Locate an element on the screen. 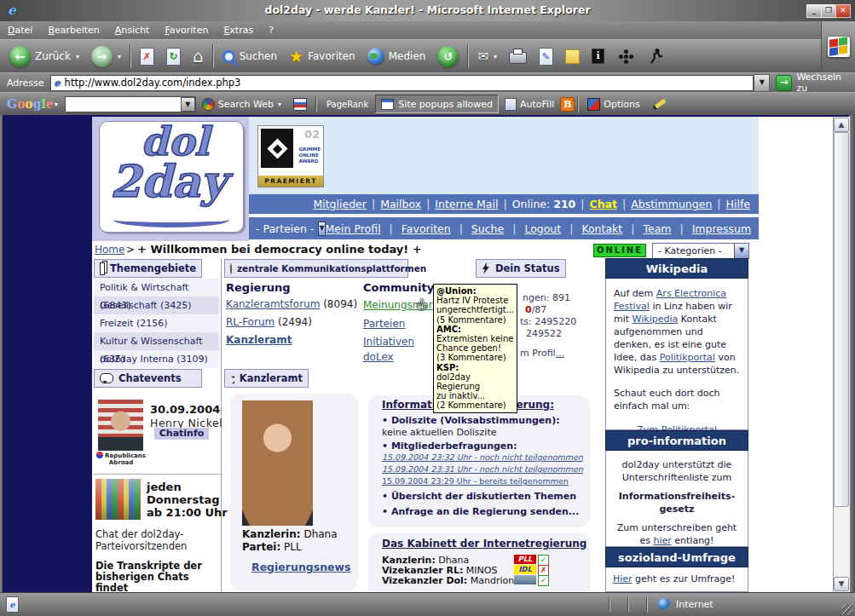 The width and height of the screenshot is (855, 616). nav-team: Team is located at coordinates (656, 228).